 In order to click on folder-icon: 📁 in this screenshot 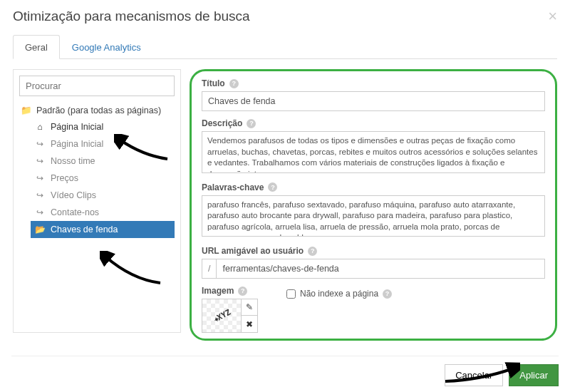, I will do `click(26, 110)`.